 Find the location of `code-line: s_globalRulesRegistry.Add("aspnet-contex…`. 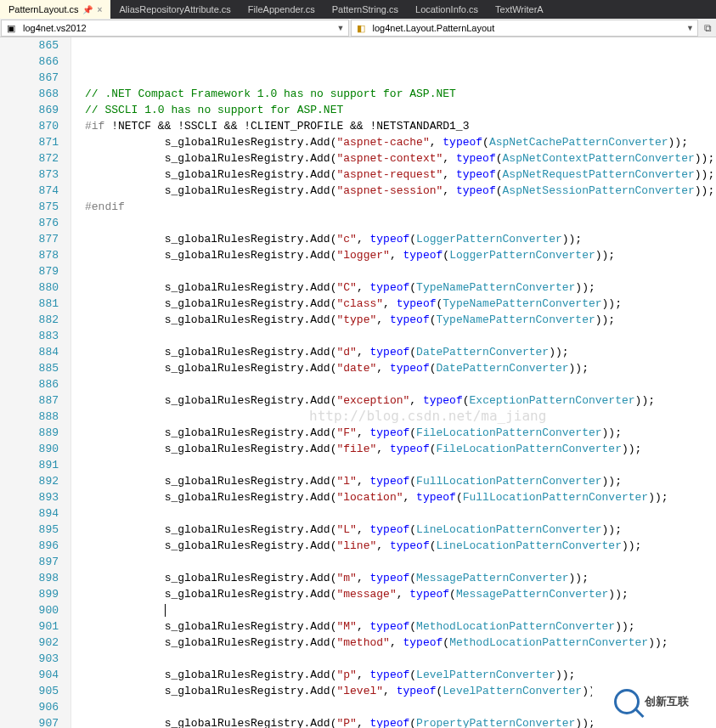

code-line: s_globalRulesRegistry.Add("aspnet-contex… is located at coordinates (401, 158).